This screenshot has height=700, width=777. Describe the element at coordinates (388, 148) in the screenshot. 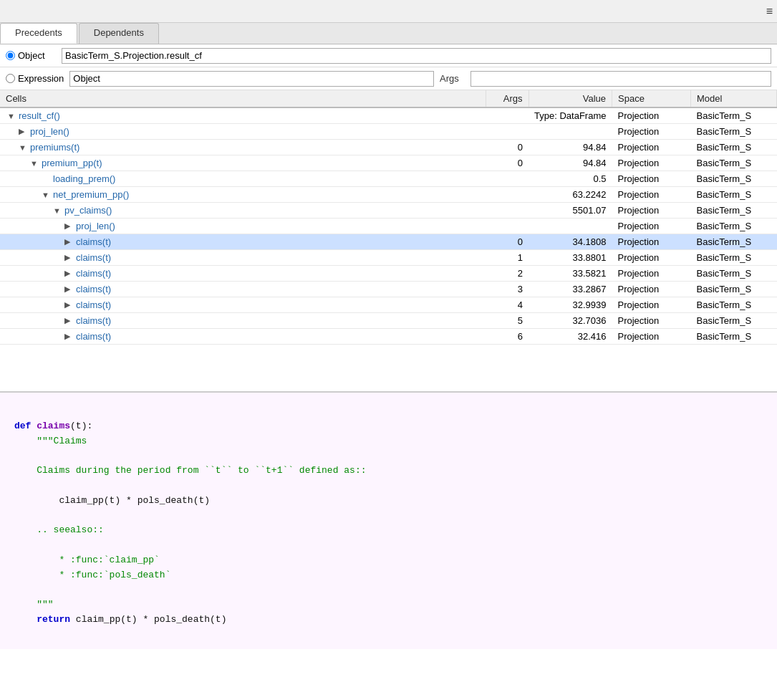

I see `table-row: premiums(t)094.84ProjectionBasicTerm_S` at that location.